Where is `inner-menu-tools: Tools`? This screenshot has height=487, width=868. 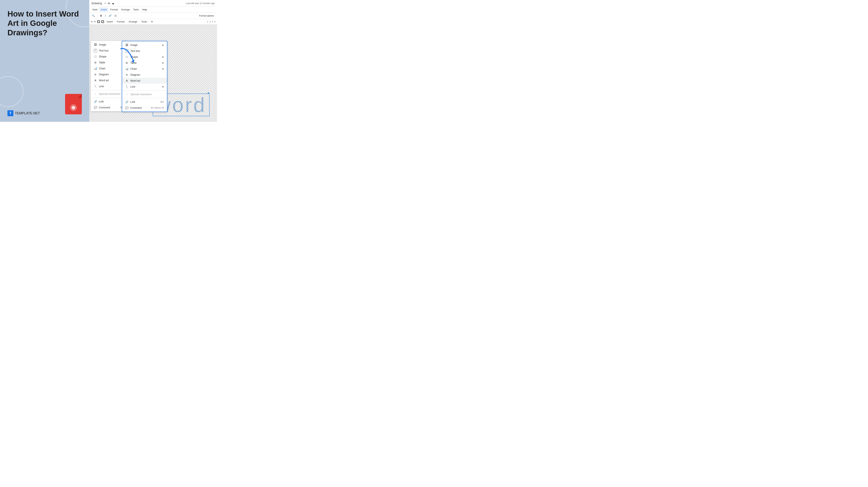 inner-menu-tools: Tools is located at coordinates (144, 22).